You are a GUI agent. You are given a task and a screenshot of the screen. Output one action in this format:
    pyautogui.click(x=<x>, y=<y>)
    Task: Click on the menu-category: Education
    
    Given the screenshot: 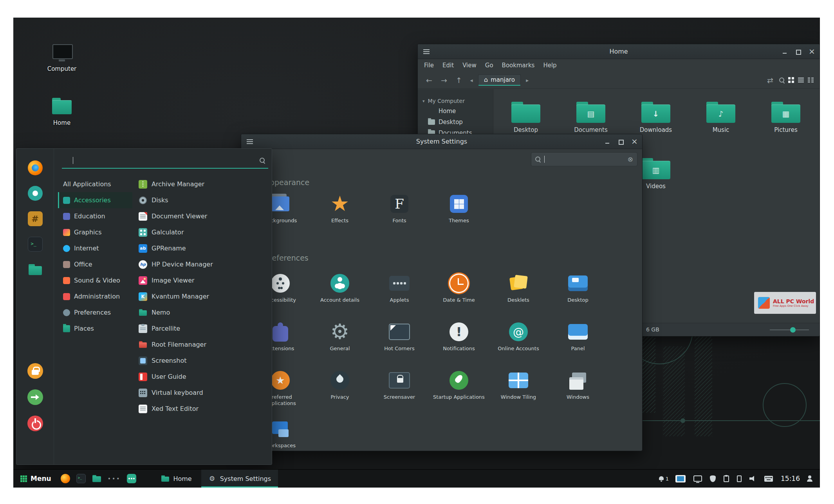 What is the action you would take?
    pyautogui.click(x=95, y=216)
    